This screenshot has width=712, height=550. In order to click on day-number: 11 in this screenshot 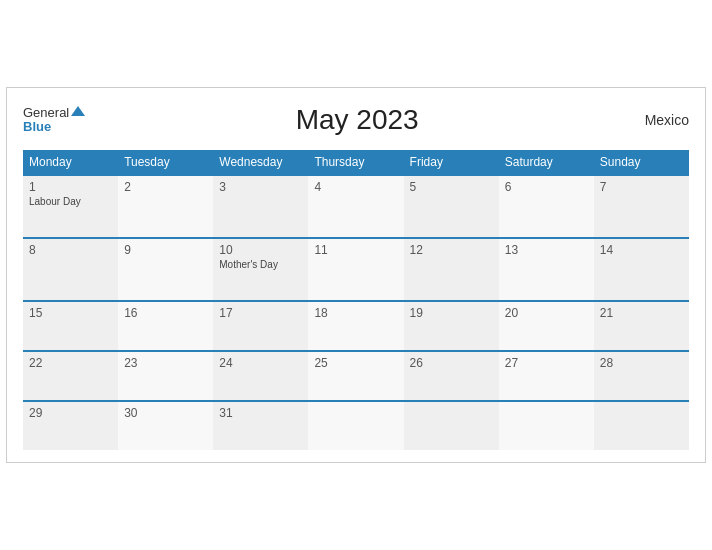, I will do `click(356, 250)`.